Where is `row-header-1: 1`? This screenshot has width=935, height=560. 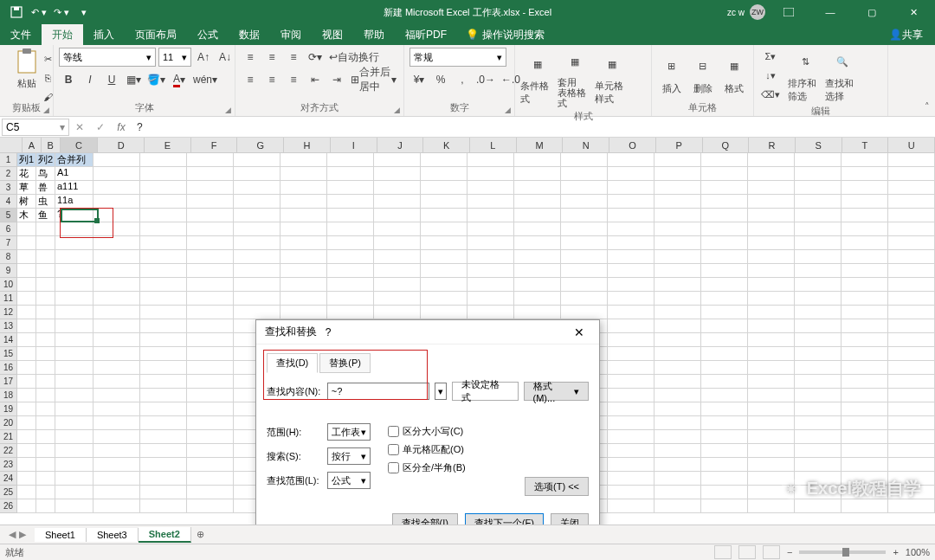
row-header-1: 1 is located at coordinates (9, 160).